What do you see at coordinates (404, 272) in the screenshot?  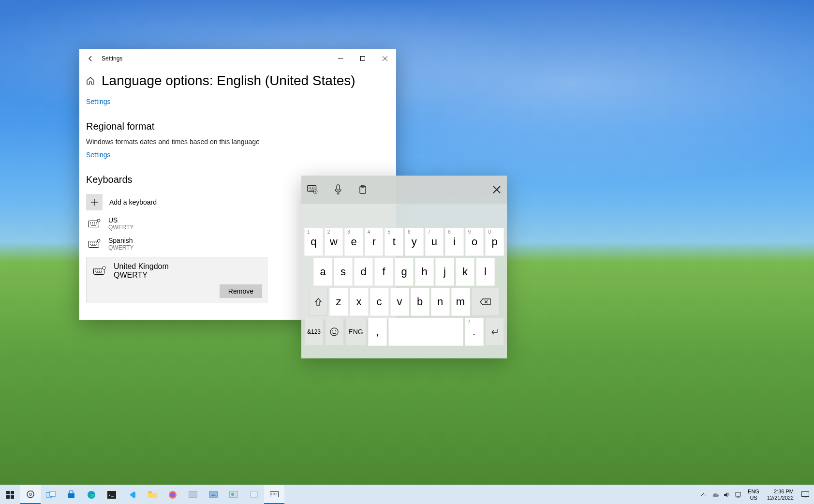 I see `key-row-2: asdfghjkl` at bounding box center [404, 272].